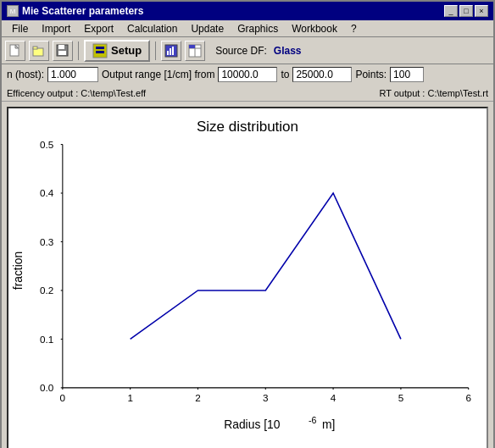 This screenshot has height=448, width=495. Describe the element at coordinates (117, 51) in the screenshot. I see `setup-button: Setup` at that location.